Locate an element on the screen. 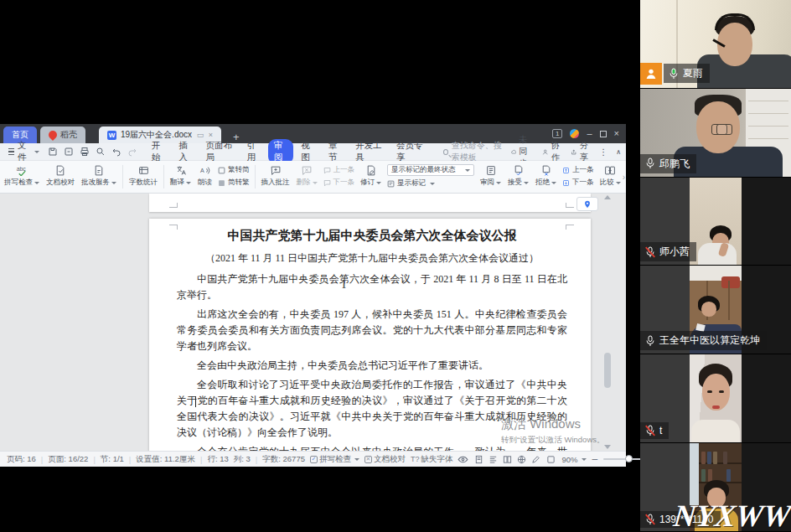 The height and width of the screenshot is (532, 791). command-search-input: 查找命令、搜索模板 is located at coordinates (476, 152).